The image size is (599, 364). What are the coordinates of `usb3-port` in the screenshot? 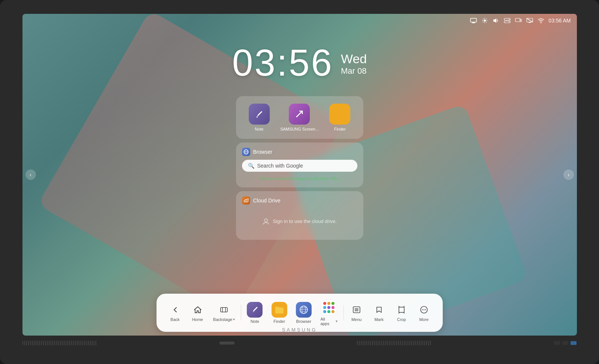 It's located at (574, 343).